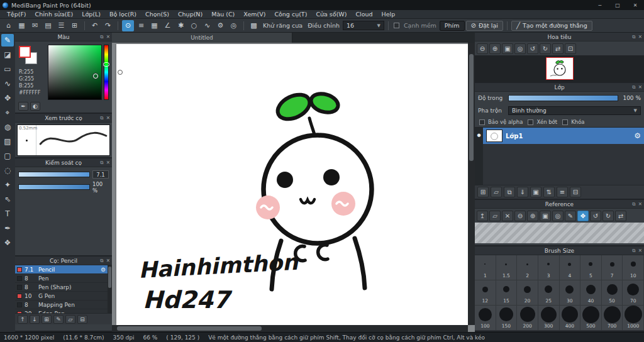 This screenshot has height=342, width=644. Describe the element at coordinates (64, 311) in the screenshot. I see `brush-edge-pen: 20 Edge Pen ⚙` at that location.